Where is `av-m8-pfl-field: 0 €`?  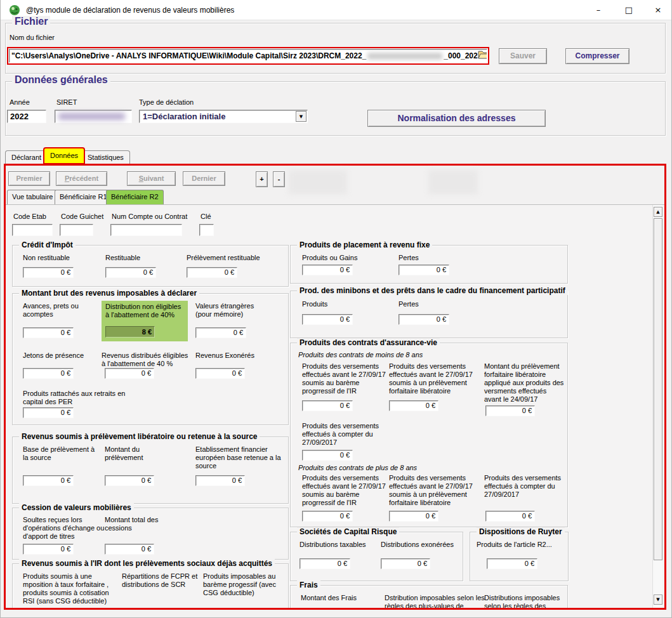
av-m8-pfl-field: 0 € is located at coordinates (414, 406).